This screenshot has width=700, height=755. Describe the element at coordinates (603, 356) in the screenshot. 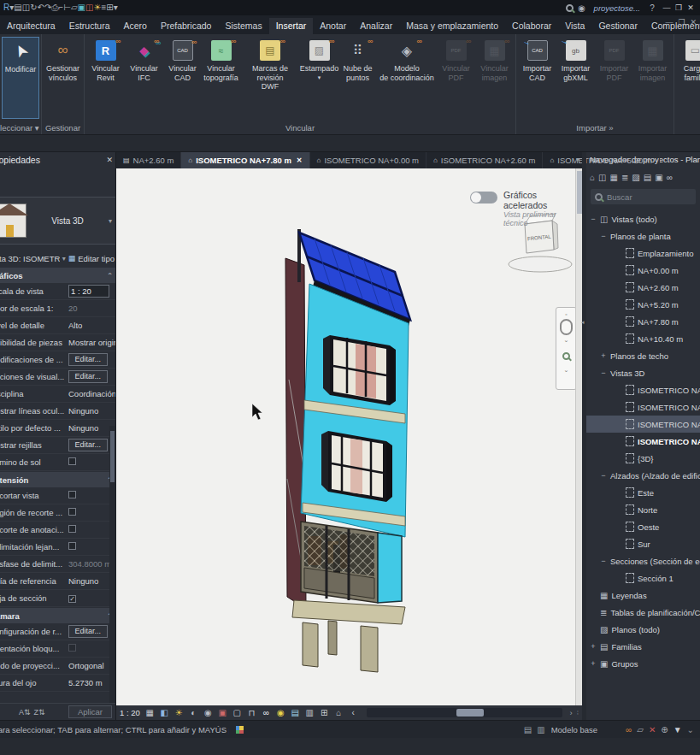

I see `expand-icon: +` at that location.